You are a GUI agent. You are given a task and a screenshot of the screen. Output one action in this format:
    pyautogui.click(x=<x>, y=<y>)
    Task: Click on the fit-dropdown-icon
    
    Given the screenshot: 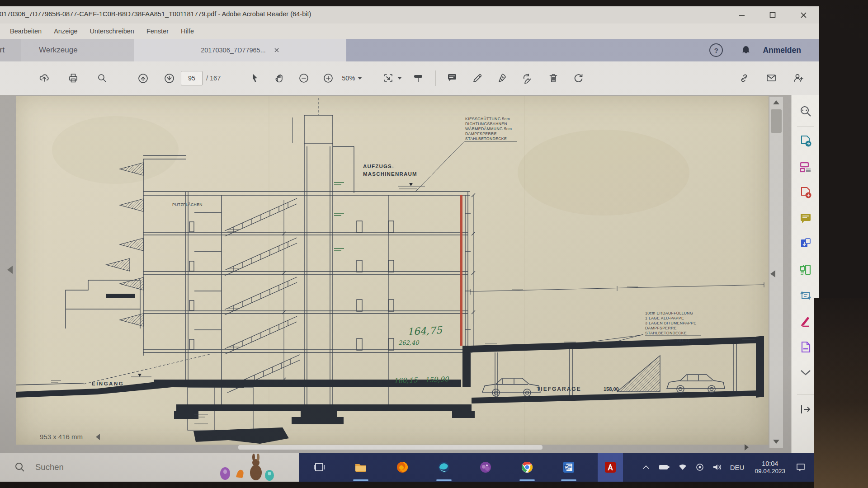 What is the action you would take?
    pyautogui.click(x=400, y=78)
    